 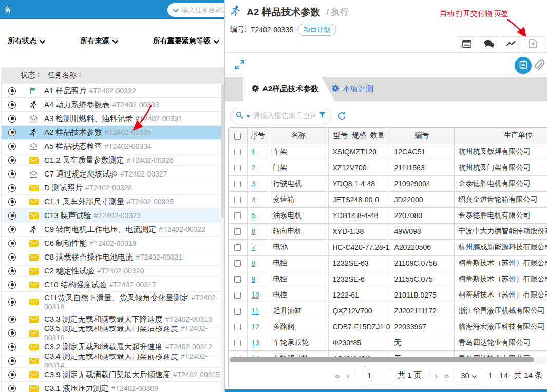 What do you see at coordinates (237, 136) in the screenshot?
I see `select-all-checkbox` at bounding box center [237, 136].